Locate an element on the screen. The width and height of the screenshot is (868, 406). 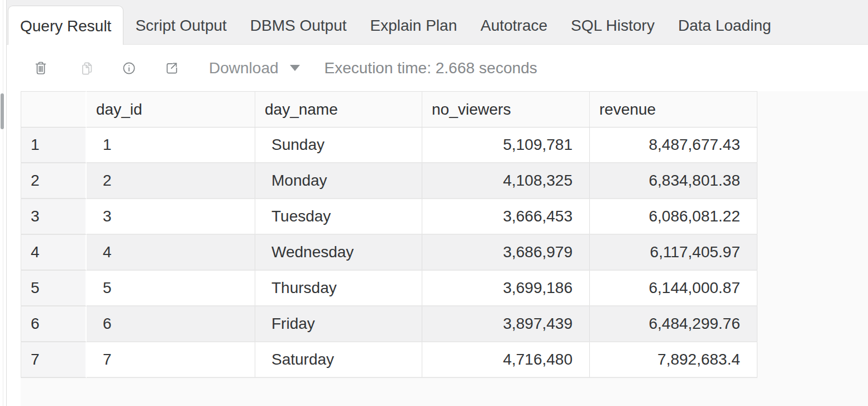
cell-revenue: 7,892,683.4 is located at coordinates (674, 360).